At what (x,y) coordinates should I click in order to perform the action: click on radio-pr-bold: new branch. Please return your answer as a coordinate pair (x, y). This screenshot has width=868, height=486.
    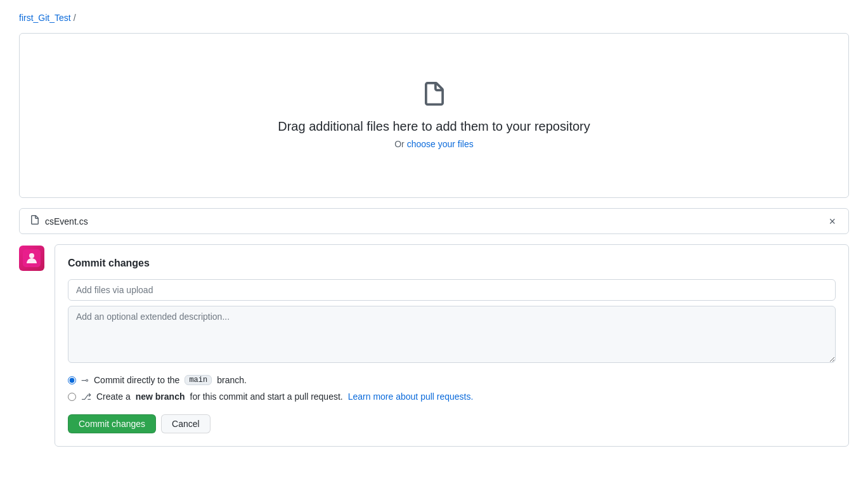
    Looking at the image, I should click on (160, 397).